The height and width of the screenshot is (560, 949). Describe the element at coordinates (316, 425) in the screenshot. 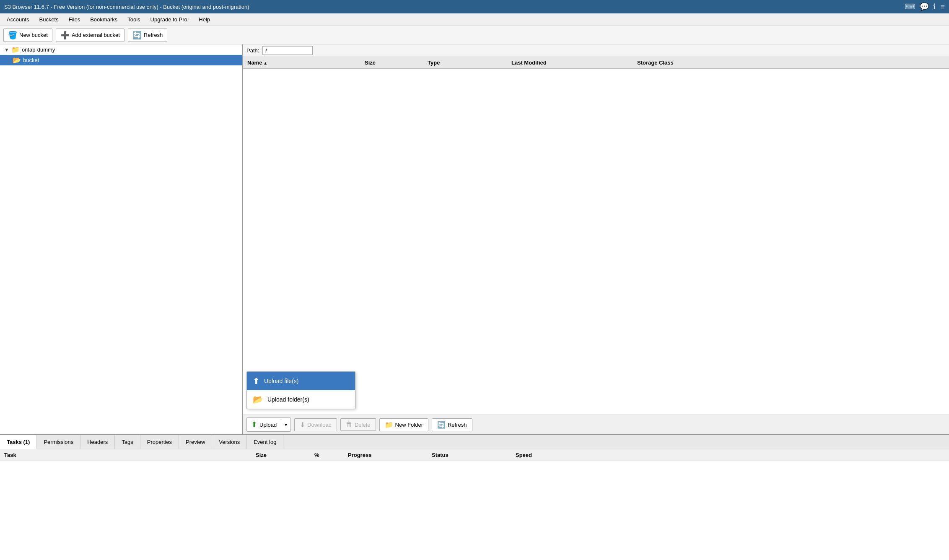

I see `download-button: ⬇ Download` at that location.